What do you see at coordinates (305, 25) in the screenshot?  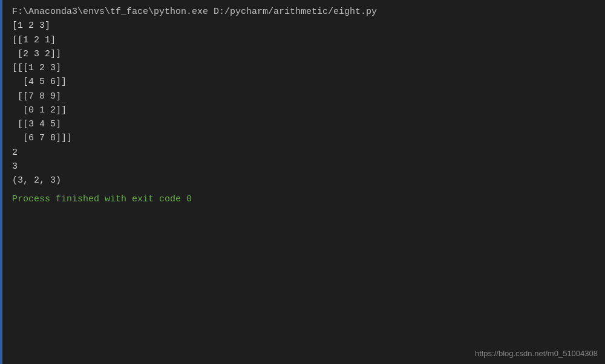 I see `output-line-1: [1 2 3]` at bounding box center [305, 25].